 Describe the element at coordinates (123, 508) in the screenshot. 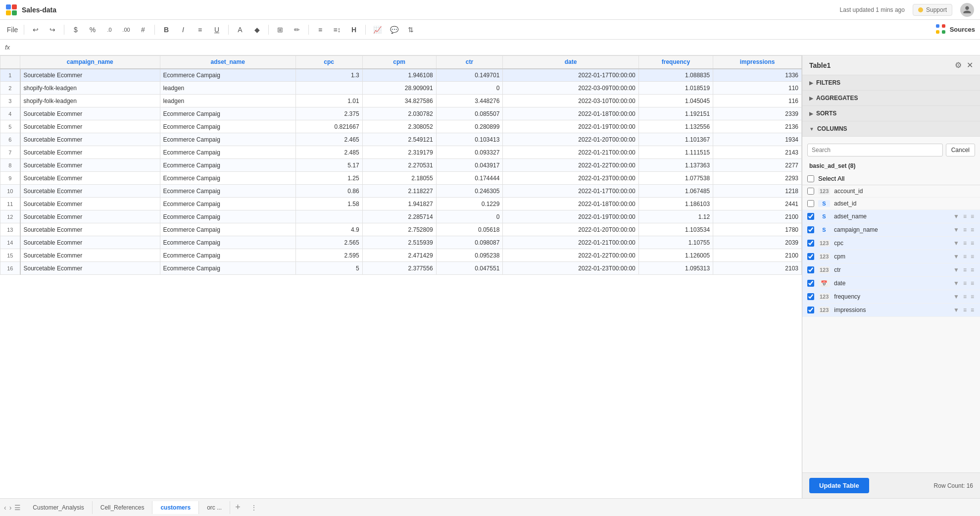

I see `tab-cell-references: Cell_References` at that location.